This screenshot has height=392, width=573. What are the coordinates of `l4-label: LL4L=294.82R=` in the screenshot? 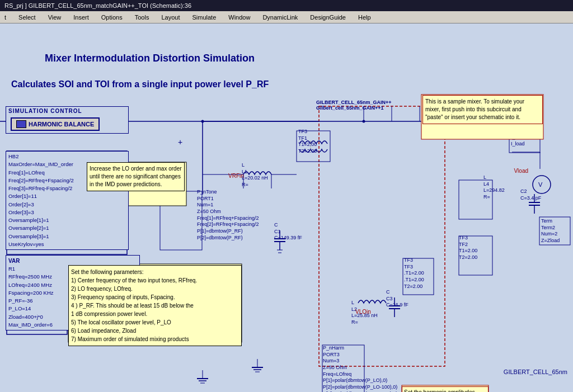 It's located at (494, 188).